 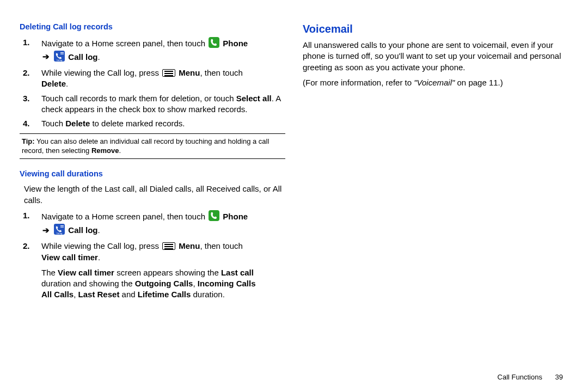 What do you see at coordinates (99, 294) in the screenshot?
I see `last-reset-label: Last Reset` at bounding box center [99, 294].